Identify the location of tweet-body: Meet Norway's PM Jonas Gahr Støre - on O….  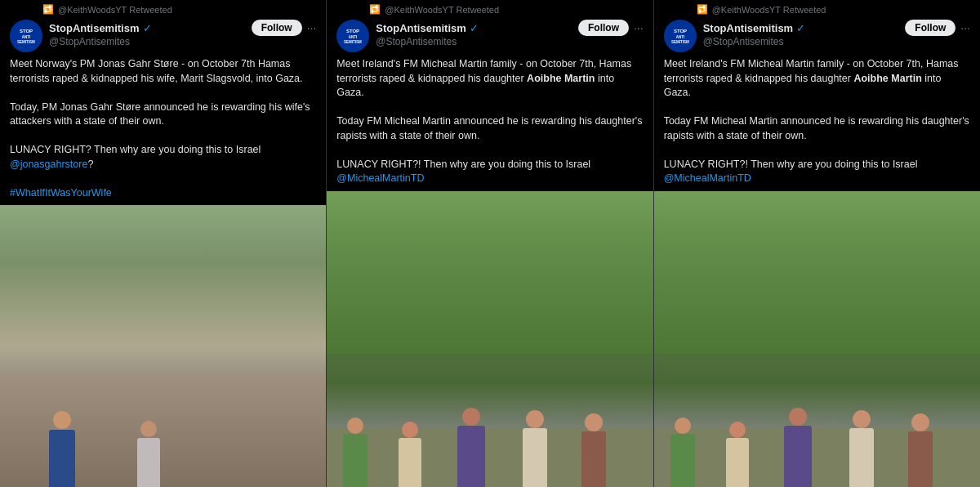
(163, 131).